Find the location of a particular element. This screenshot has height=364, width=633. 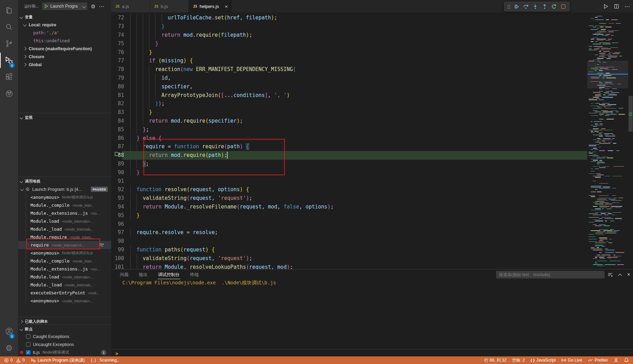

line-number: 78 is located at coordinates (118, 69).